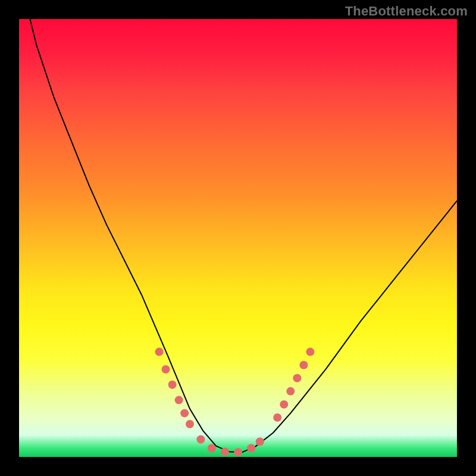 The width and height of the screenshot is (476, 476). What do you see at coordinates (235, 402) in the screenshot?
I see `curve-marker-group` at bounding box center [235, 402].